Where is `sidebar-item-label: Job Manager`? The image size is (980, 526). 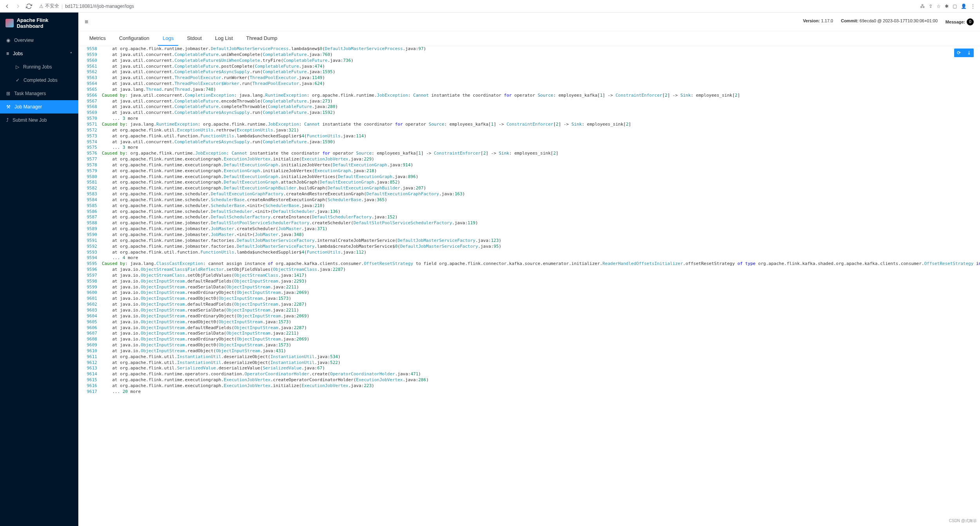 sidebar-item-label: Job Manager is located at coordinates (28, 107).